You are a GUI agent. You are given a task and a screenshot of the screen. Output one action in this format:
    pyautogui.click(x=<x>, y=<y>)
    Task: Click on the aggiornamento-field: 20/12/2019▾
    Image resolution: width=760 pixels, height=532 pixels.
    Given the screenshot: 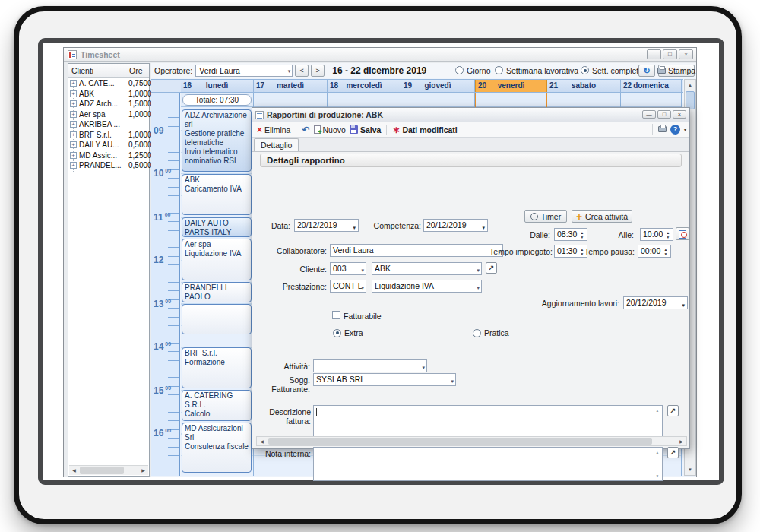 What is the action you would take?
    pyautogui.click(x=655, y=302)
    